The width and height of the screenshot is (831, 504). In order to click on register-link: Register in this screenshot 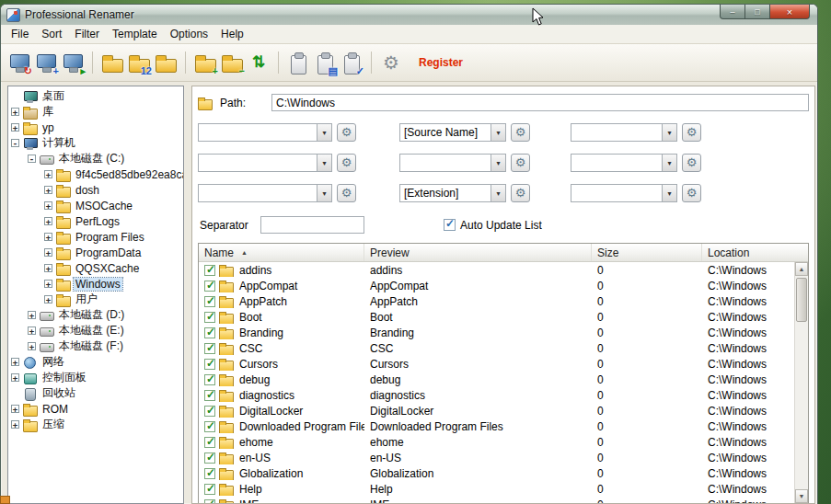, I will do `click(441, 63)`.